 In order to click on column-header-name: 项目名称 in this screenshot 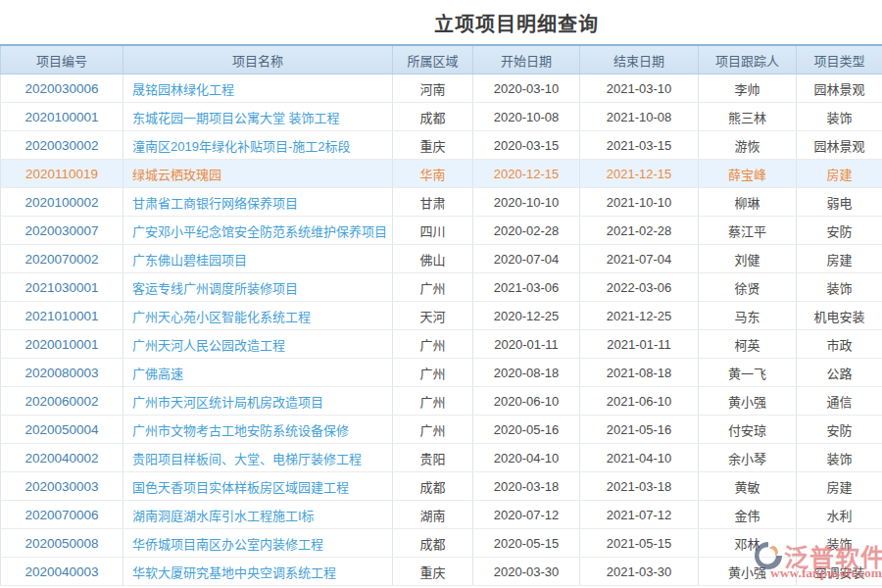, I will do `click(259, 60)`.